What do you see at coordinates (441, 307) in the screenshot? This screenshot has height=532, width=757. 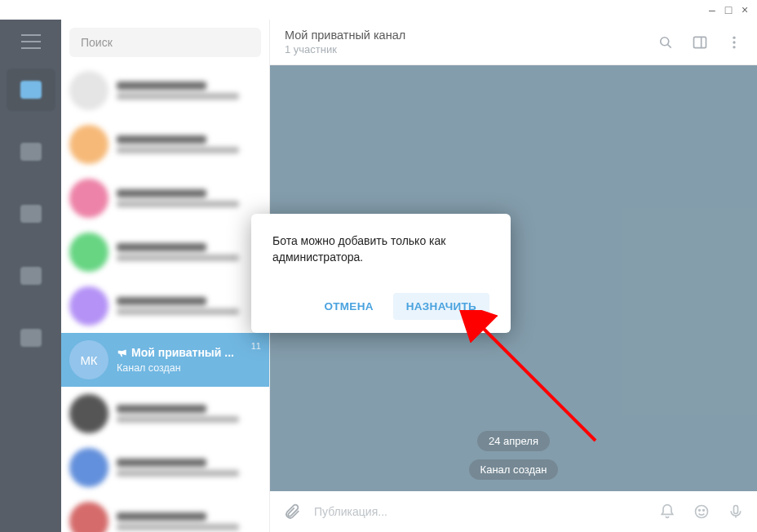 I see `confirm-button: НАЗНАЧИТЬ` at bounding box center [441, 307].